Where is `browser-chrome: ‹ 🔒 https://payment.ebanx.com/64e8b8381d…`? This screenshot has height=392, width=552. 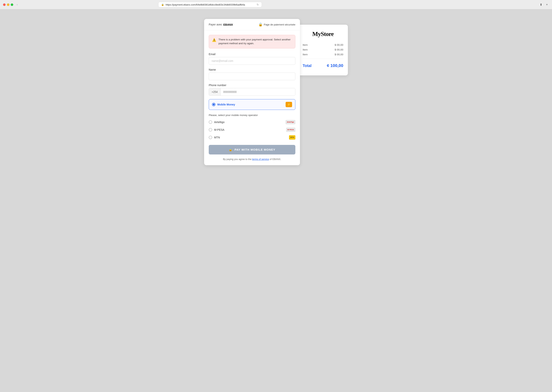
browser-chrome: ‹ 🔒 https://payment.ebanx.com/64e8b8381d… is located at coordinates (276, 5).